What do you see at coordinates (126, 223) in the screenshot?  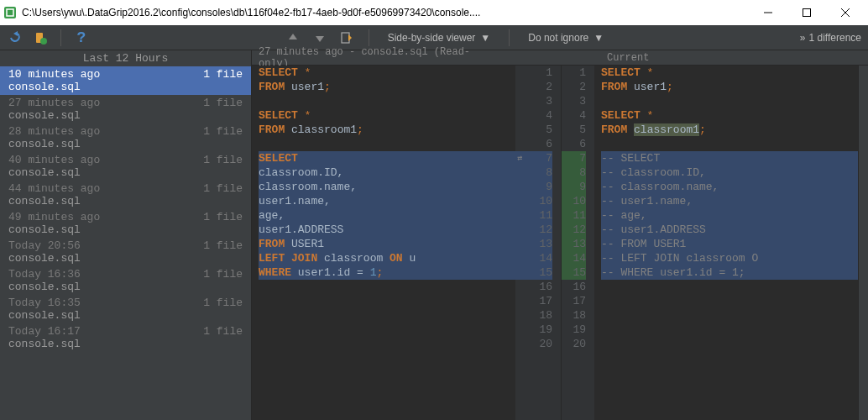 I see `history-item: 49 minutes ago1 fileconsole.sql` at bounding box center [126, 223].